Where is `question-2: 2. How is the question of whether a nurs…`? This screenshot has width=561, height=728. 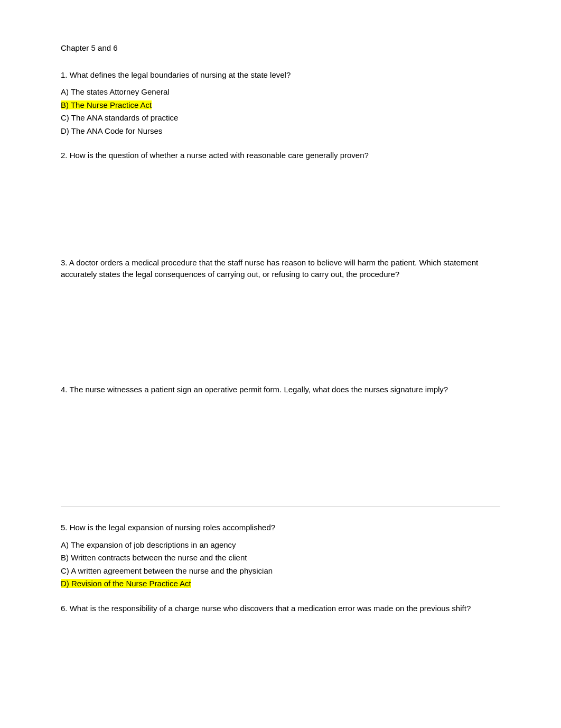 question-2: 2. How is the question of whether a nurs… is located at coordinates (280, 155).